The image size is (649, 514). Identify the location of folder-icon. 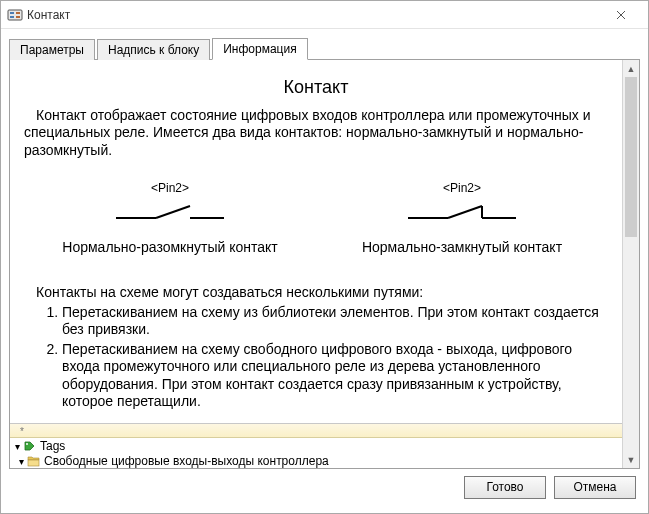
(34, 461).